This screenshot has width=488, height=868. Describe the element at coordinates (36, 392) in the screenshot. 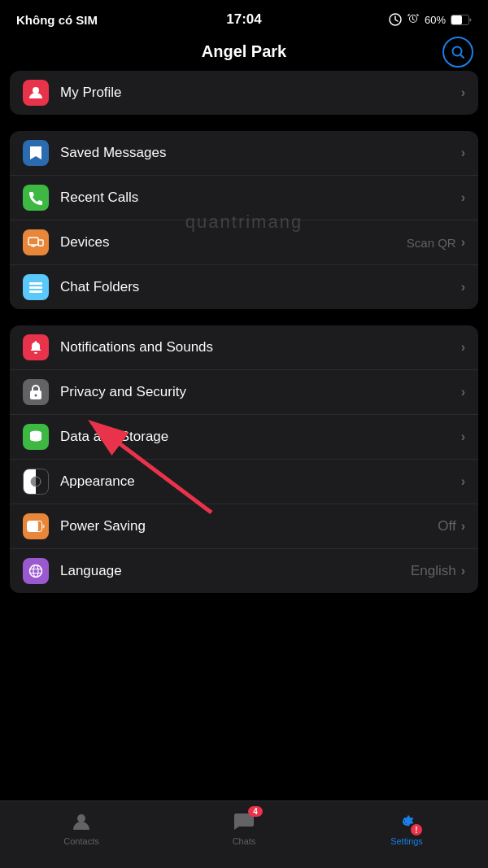

I see `privacy-icon` at that location.